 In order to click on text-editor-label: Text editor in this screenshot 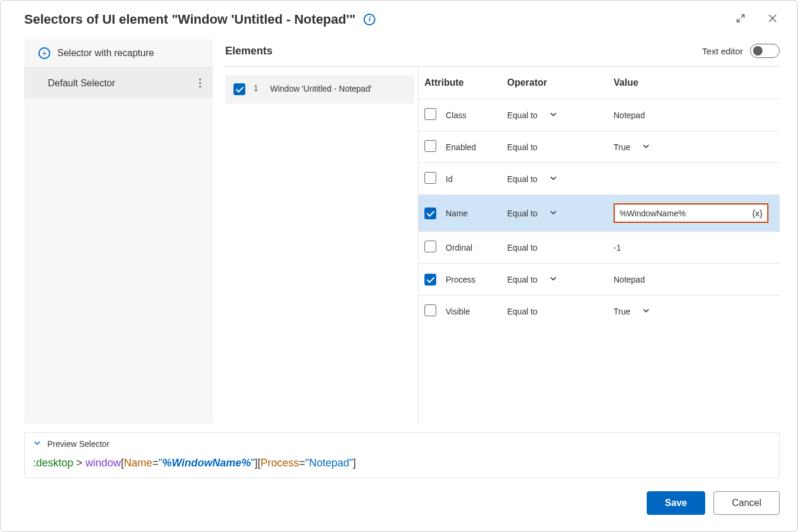, I will do `click(722, 51)`.